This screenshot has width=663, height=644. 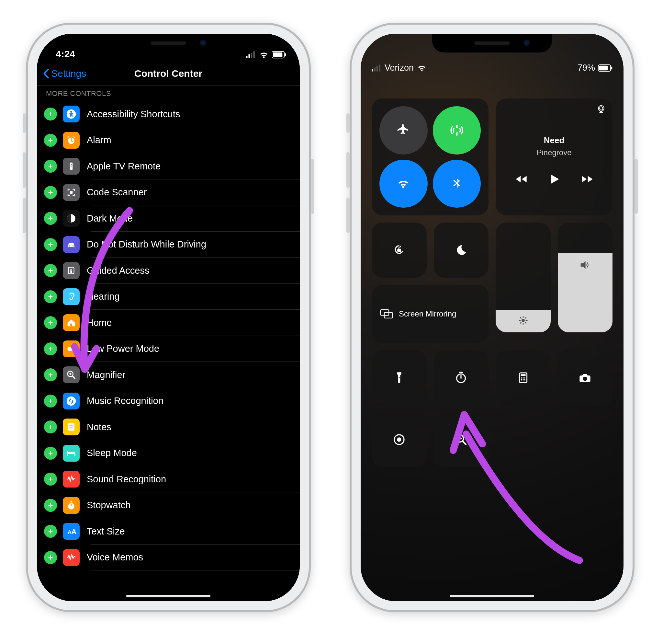 What do you see at coordinates (523, 378) in the screenshot?
I see `calculator-tile` at bounding box center [523, 378].